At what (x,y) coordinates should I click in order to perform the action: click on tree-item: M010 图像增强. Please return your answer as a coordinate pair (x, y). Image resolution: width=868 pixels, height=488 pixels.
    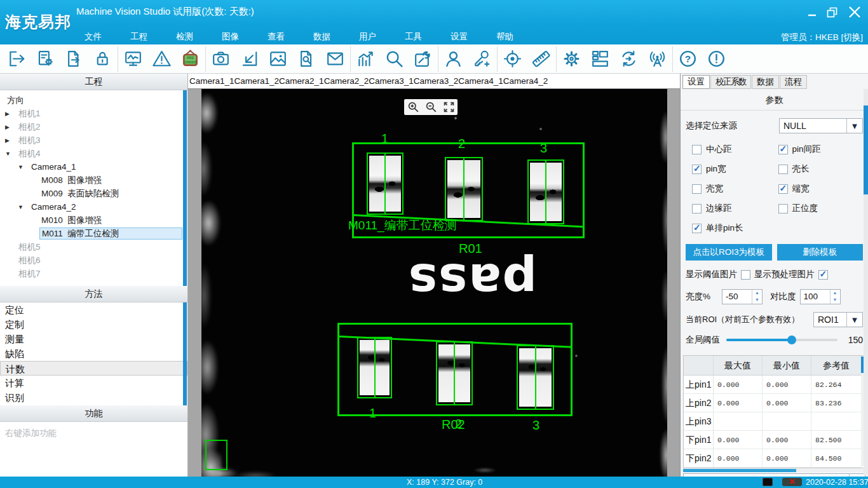
    Looking at the image, I should click on (94, 220).